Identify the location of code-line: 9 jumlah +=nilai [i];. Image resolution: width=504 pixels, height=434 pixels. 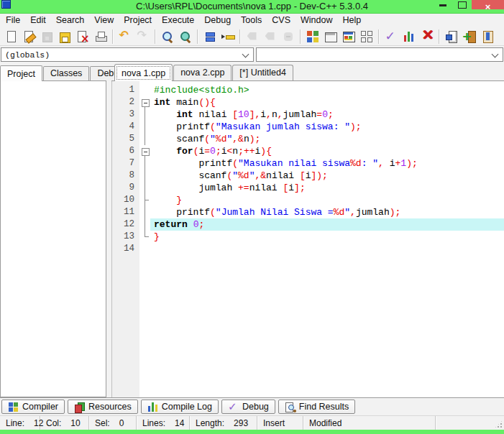
(308, 188).